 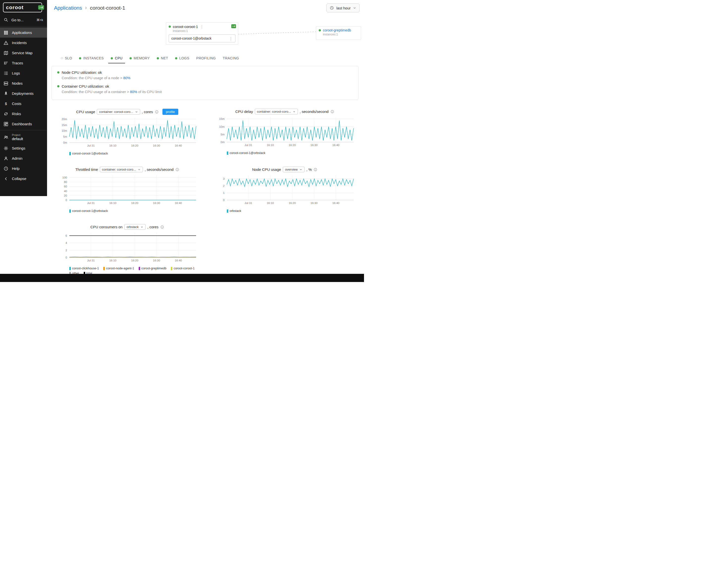 What do you see at coordinates (337, 30) in the screenshot?
I see `dependency-name-link: coroot-greptimedb` at bounding box center [337, 30].